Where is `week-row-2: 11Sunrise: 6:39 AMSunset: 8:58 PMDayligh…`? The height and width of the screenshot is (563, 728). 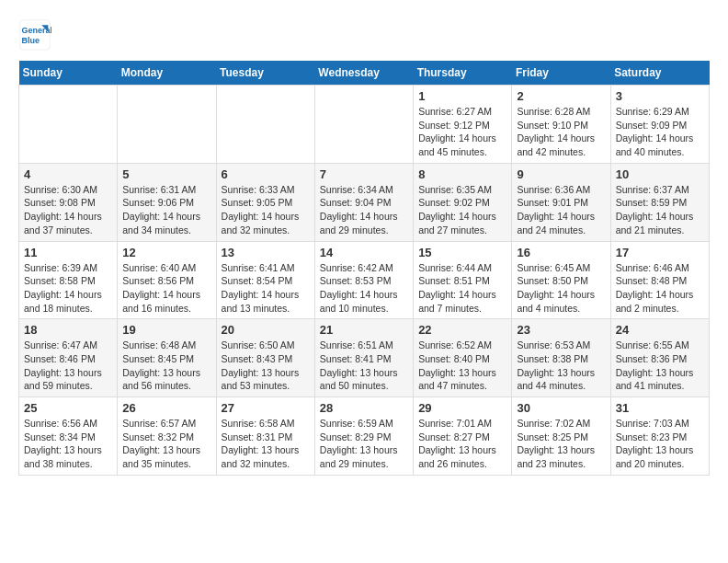
week-row-2: 11Sunrise: 6:39 AMSunset: 8:58 PMDayligh… is located at coordinates (364, 280).